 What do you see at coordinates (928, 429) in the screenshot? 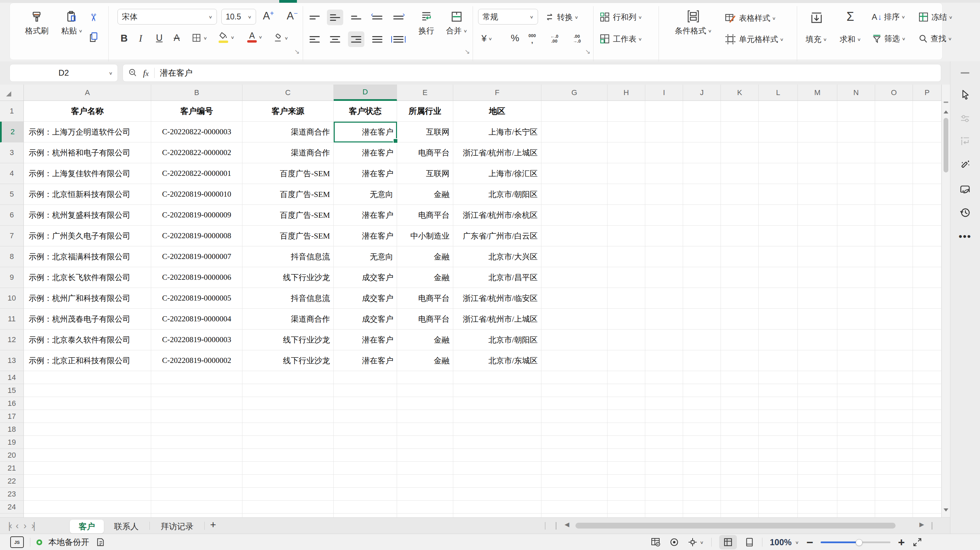
I see `cell-P18` at bounding box center [928, 429].